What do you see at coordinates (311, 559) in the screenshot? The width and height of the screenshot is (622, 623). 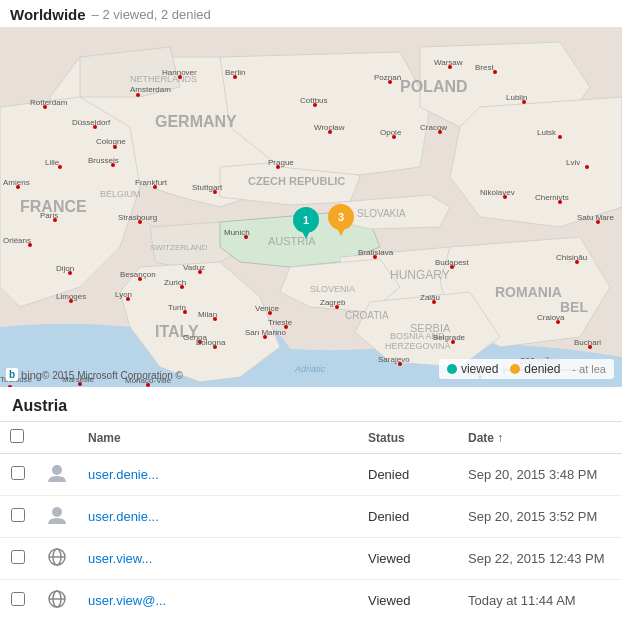 I see `table-row: user.view...ViewedSep 22, 2015 12:43 PM` at bounding box center [311, 559].